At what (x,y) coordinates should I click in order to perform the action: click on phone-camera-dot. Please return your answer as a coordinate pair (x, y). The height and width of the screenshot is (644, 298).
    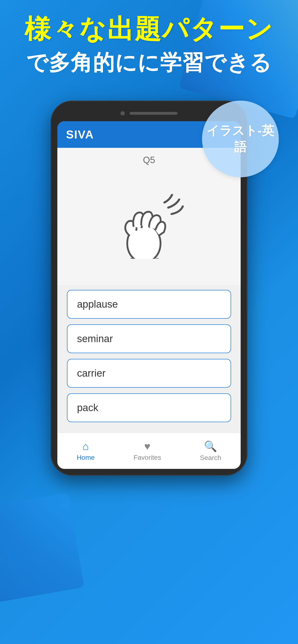
    Looking at the image, I should click on (123, 114).